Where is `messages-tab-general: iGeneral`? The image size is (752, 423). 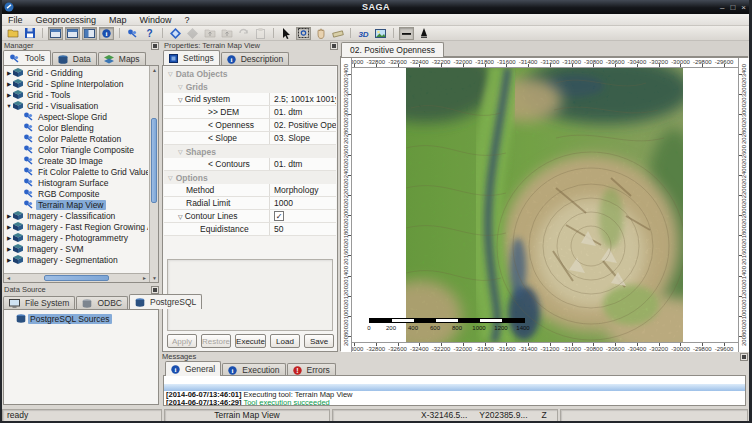
messages-tab-general: iGeneral is located at coordinates (193, 368).